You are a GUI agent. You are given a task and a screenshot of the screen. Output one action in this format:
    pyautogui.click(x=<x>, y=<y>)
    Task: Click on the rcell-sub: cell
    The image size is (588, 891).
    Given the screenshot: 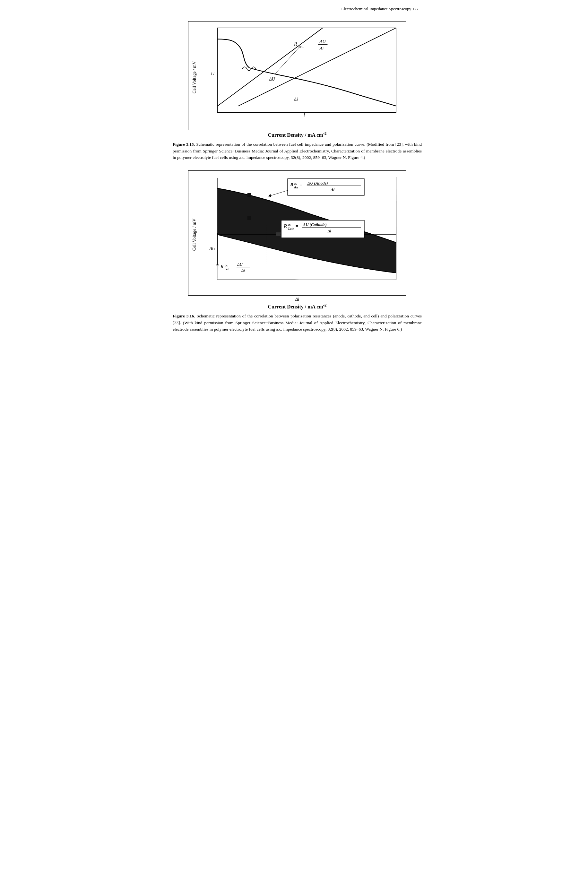 What is the action you would take?
    pyautogui.click(x=301, y=46)
    